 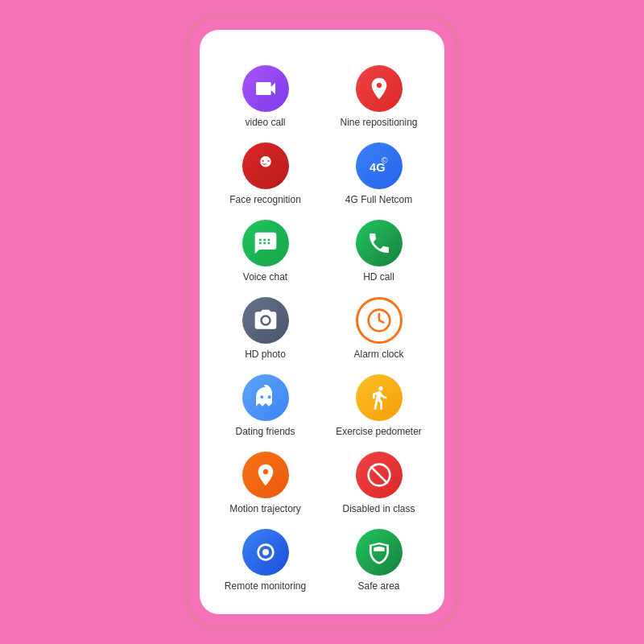 What do you see at coordinates (266, 586) in the screenshot?
I see `feature-label-remote-monitor: Remote monitoring` at bounding box center [266, 586].